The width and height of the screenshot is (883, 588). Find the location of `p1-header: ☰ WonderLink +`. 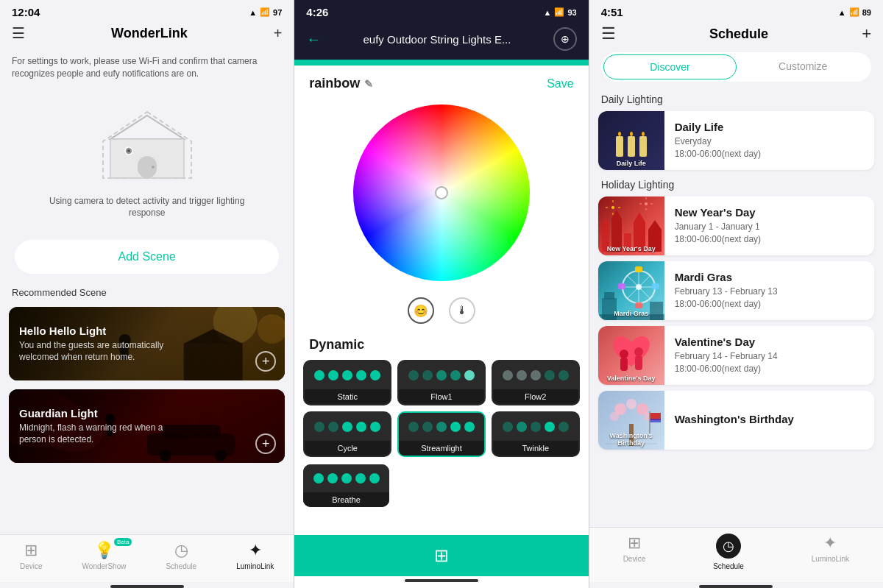

p1-header: ☰ WonderLink + is located at coordinates (147, 35).